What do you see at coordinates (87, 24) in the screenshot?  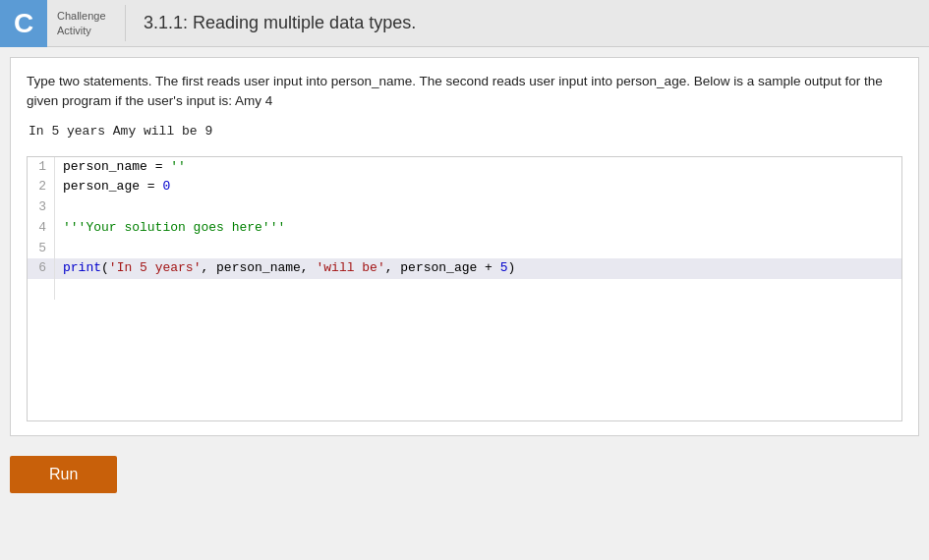 I see `challenge-activity-label: Challenge Activity` at bounding box center [87, 24].